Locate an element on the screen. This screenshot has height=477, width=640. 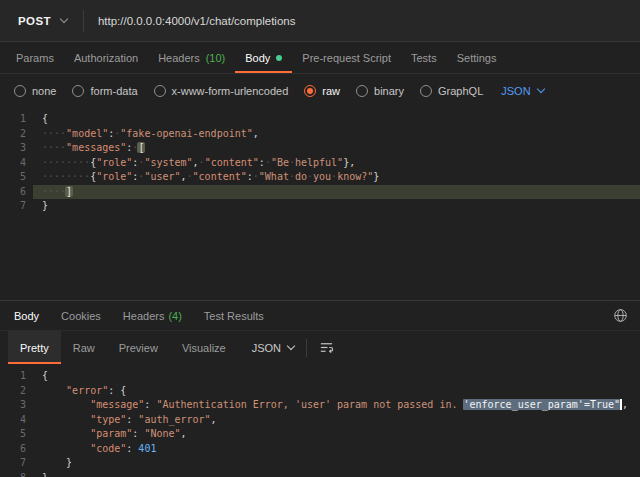
tab-count: (10) is located at coordinates (216, 58).